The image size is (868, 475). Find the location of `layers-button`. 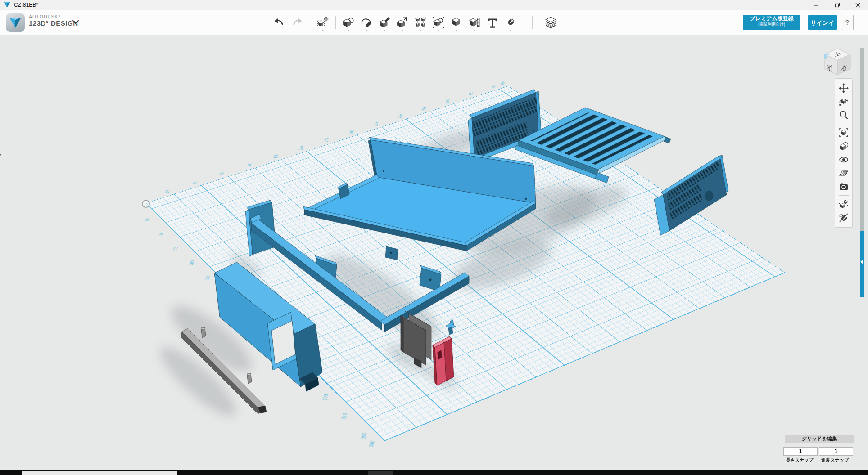

layers-button is located at coordinates (551, 22).